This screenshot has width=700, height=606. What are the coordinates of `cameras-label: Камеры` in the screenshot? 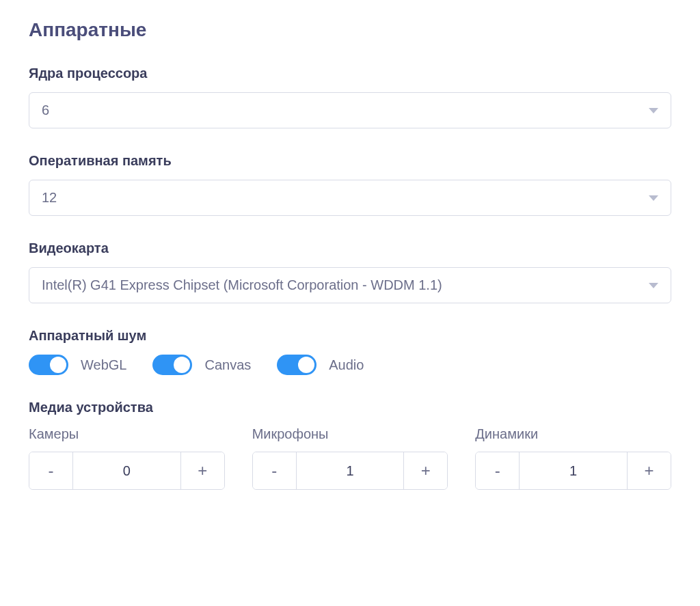 It's located at (127, 435).